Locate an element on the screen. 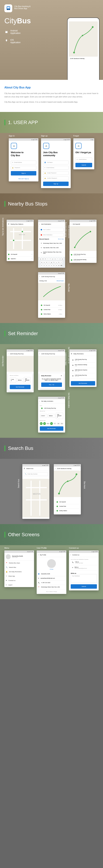  bus-logo-icon: 🚌 is located at coordinates (79, 146).